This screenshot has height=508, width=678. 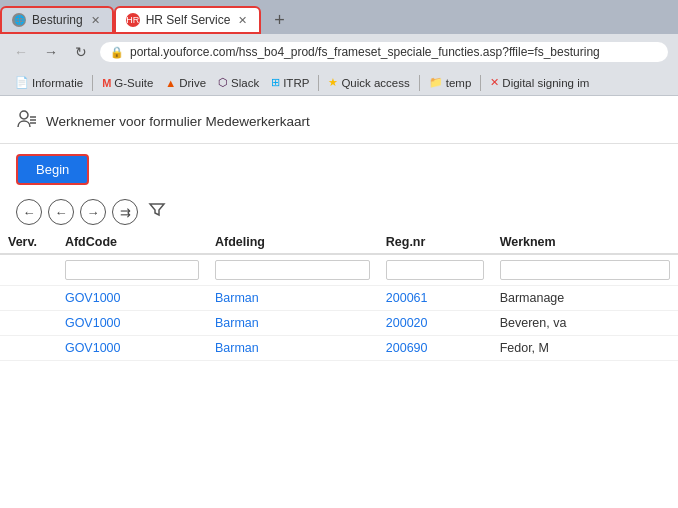 What do you see at coordinates (435, 348) in the screenshot?
I see `cell-regnr-3: 200690` at bounding box center [435, 348].